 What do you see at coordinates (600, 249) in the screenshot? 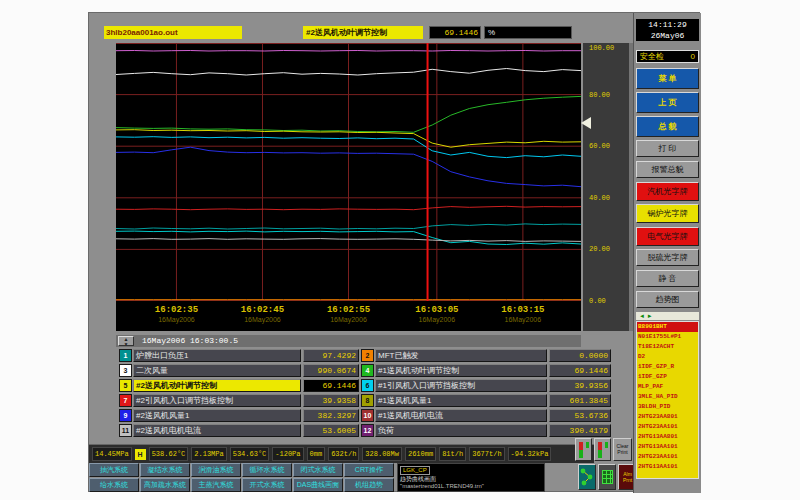
I see `y-tick-label: 20.00` at bounding box center [600, 249].